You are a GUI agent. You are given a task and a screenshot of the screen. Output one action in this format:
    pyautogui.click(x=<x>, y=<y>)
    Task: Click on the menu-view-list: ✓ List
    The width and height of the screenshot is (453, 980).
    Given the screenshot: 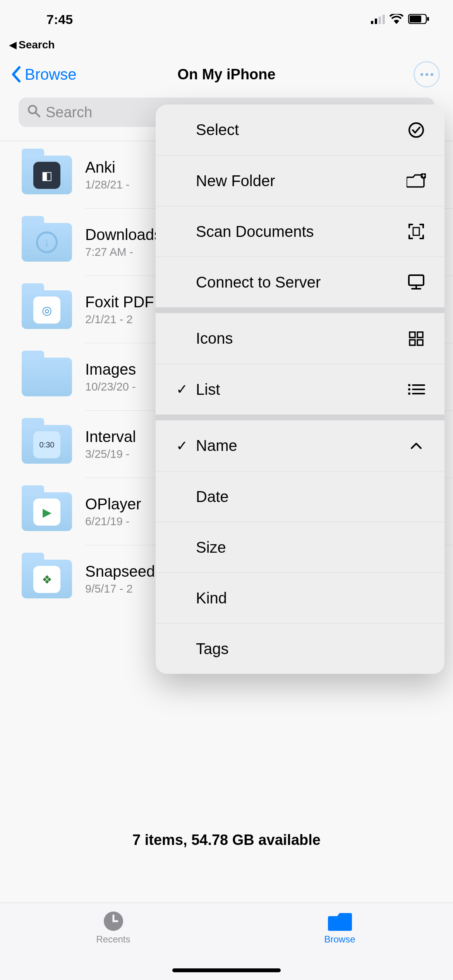 What is the action you would take?
    pyautogui.click(x=300, y=389)
    